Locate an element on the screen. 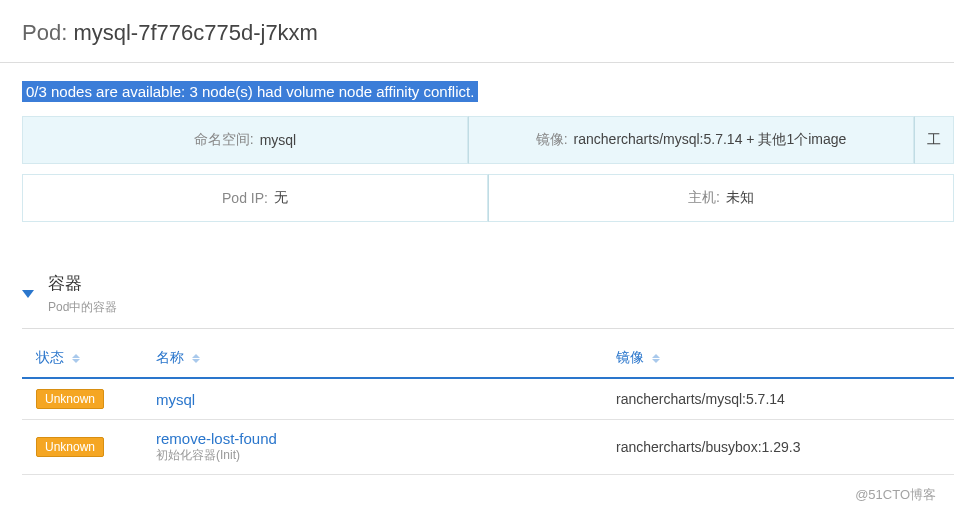  extra-value: 工 is located at coordinates (934, 140).